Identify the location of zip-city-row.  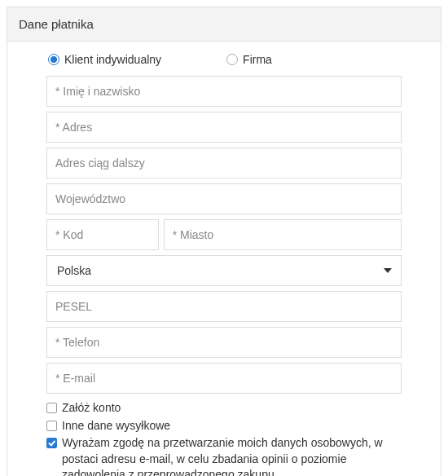
(224, 235).